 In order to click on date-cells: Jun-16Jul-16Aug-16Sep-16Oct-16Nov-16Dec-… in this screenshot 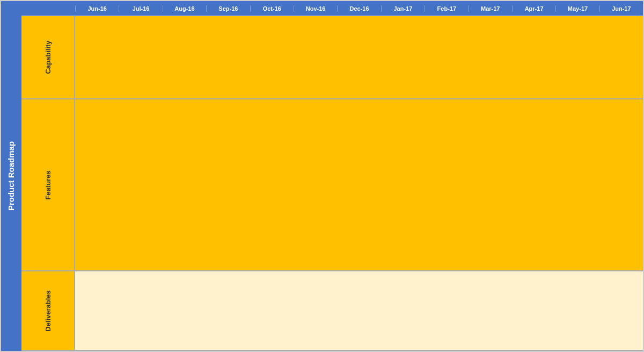, I will do `click(359, 9)`.